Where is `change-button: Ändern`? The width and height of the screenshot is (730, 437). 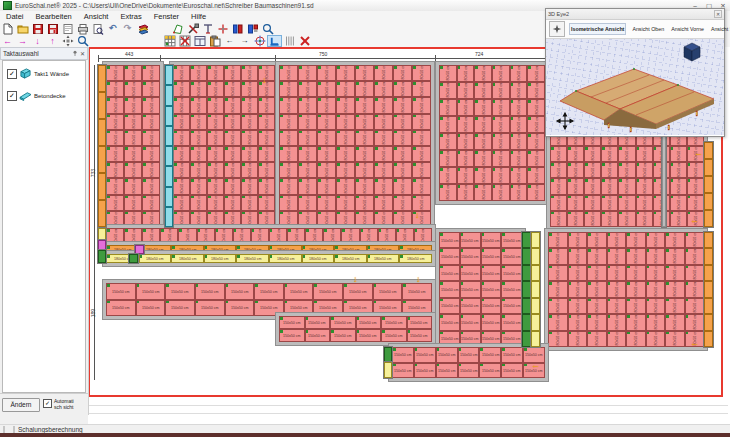
change-button: Ändern is located at coordinates (21, 405).